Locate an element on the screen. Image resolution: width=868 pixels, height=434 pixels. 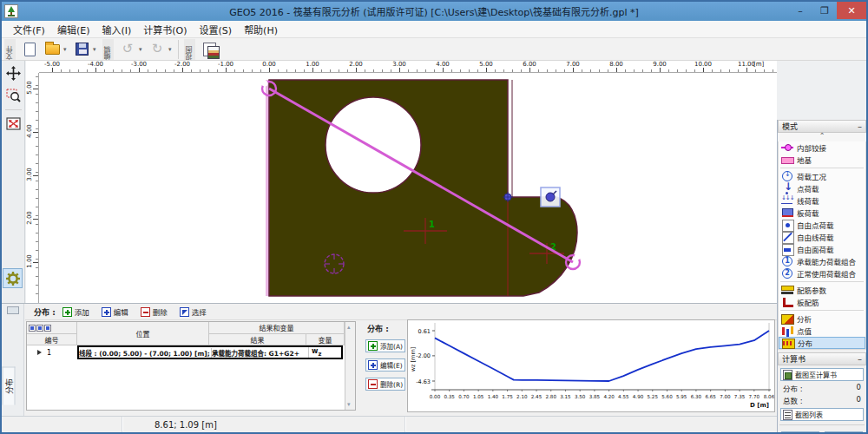
mode-item-sls-combination: 正常使用荷载组合 is located at coordinates (822, 273).